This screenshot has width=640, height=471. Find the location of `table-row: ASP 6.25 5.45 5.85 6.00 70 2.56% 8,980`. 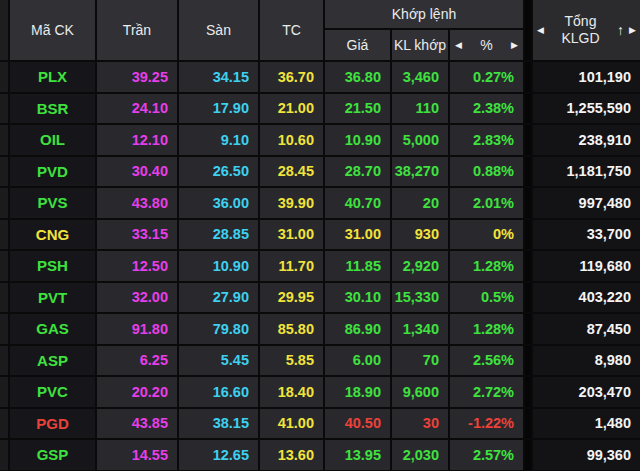

table-row: ASP 6.25 5.45 5.85 6.00 70 2.56% 8,980 is located at coordinates (320, 361).